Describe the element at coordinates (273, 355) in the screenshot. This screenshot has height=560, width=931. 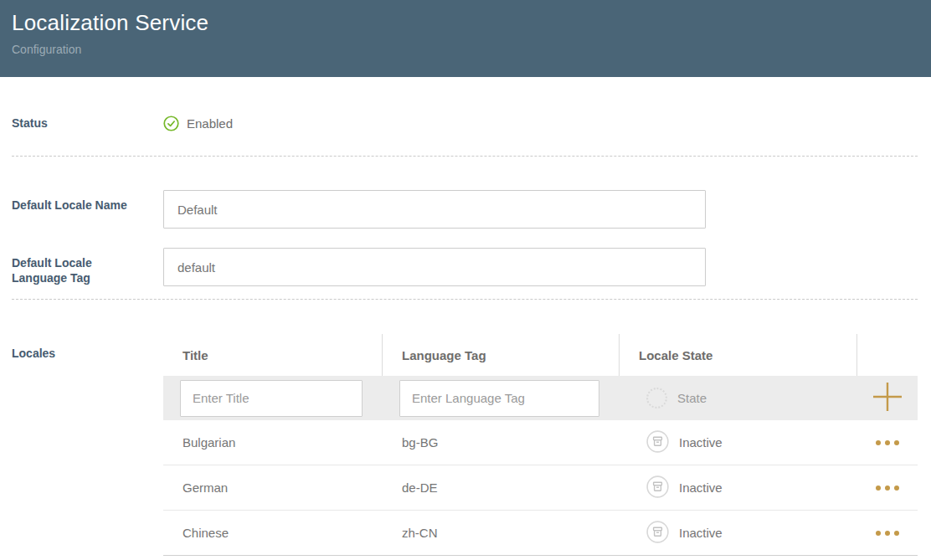
I see `column-header-title: Title` at that location.